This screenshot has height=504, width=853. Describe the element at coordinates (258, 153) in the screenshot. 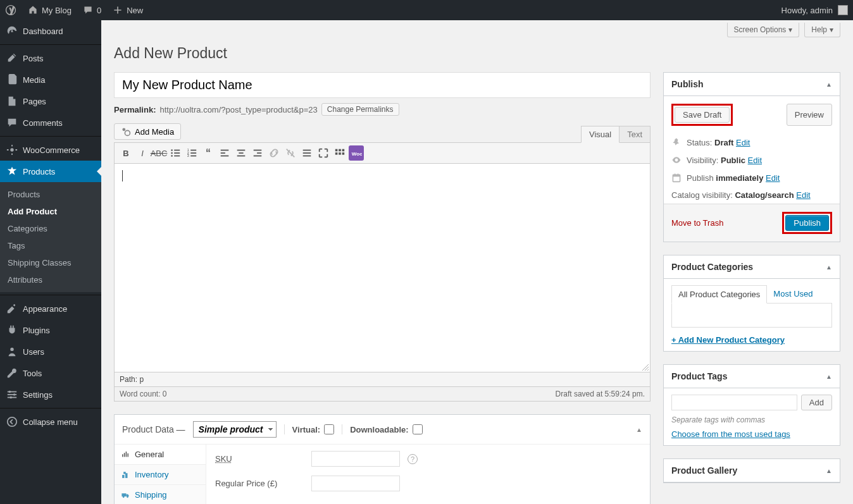

I see `align-right-button` at that location.